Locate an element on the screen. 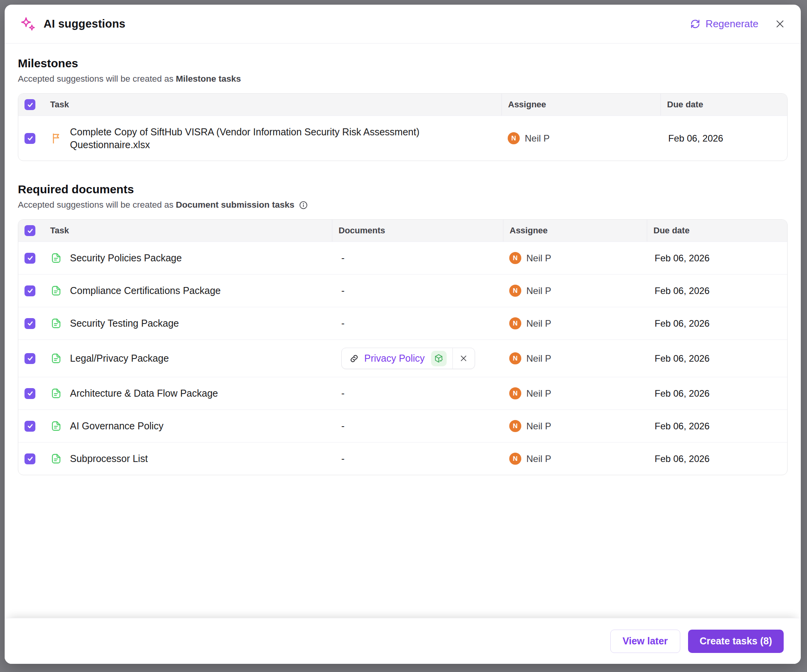 This screenshot has width=807, height=672. document-chip-label: Privacy Policy is located at coordinates (395, 359).